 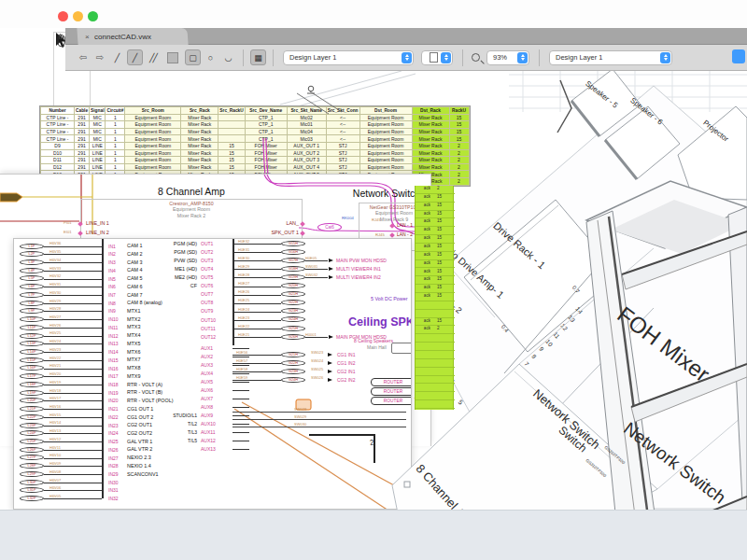 I want to click on close-tab-icon: ×, so click(x=88, y=37).